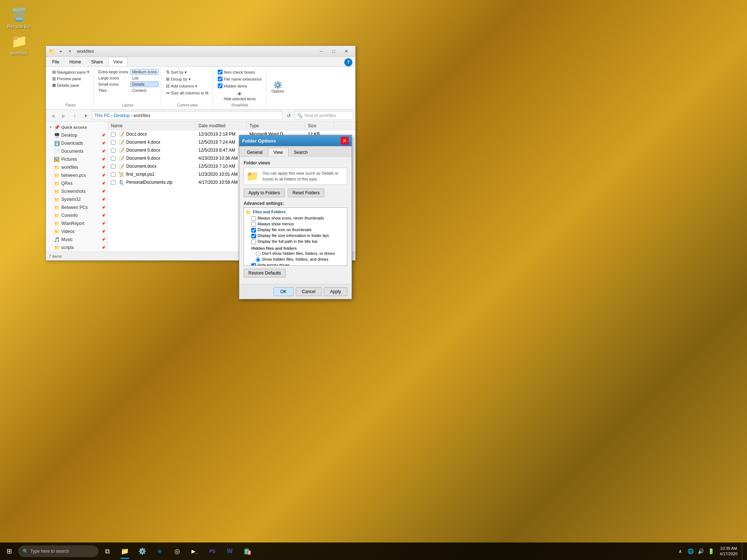 The width and height of the screenshot is (747, 560). What do you see at coordinates (233, 86) in the screenshot?
I see `hidden-items-toggle: Hidden items` at bounding box center [233, 86].